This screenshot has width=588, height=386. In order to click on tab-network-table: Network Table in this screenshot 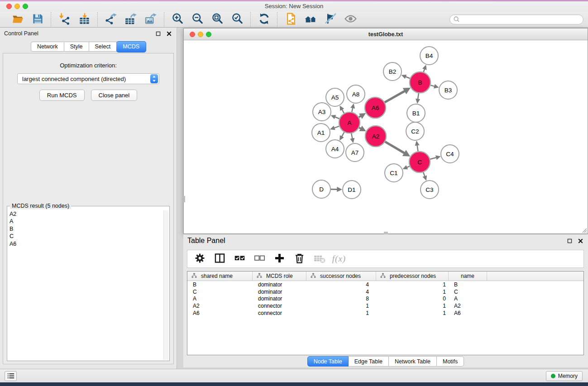, I will do `click(413, 361)`.